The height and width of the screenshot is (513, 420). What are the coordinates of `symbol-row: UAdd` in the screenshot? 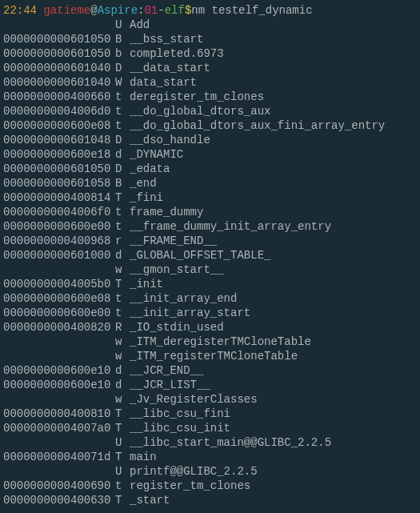 It's located at (210, 25).